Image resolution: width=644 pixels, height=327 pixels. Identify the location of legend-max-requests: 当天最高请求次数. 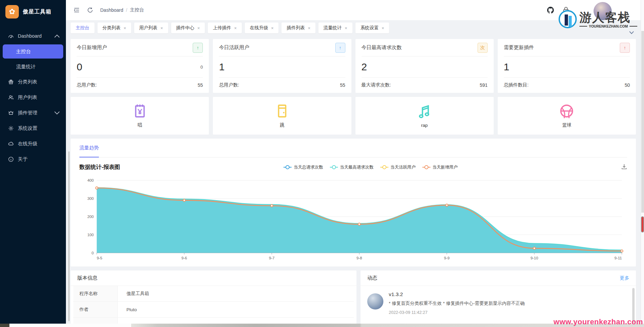
(352, 168).